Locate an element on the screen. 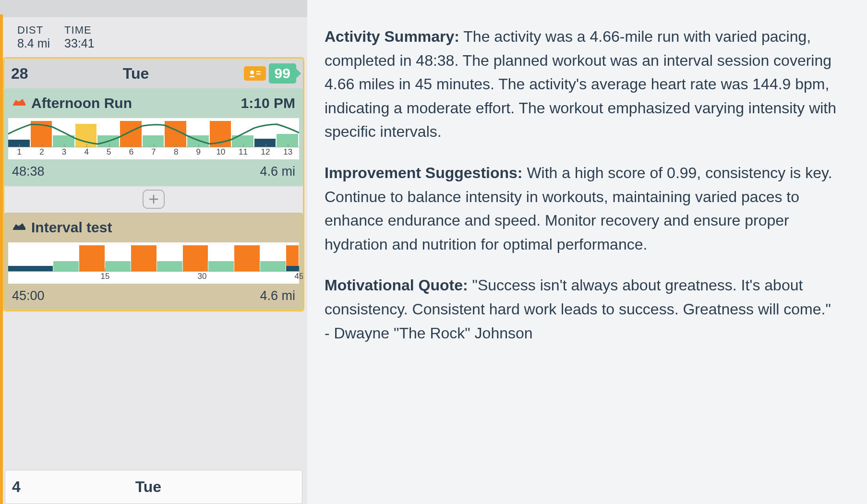  improvement-heading: Improvement Suggestions: is located at coordinates (423, 173).